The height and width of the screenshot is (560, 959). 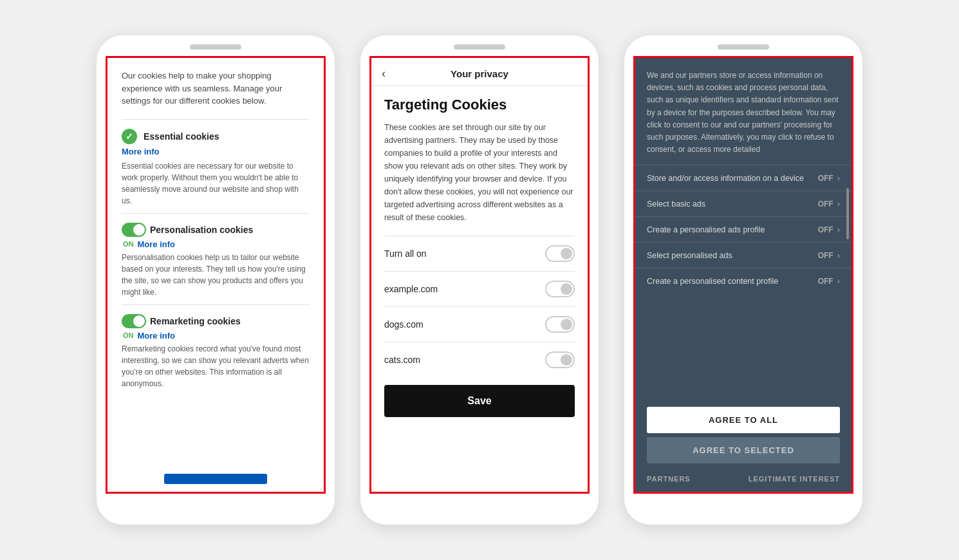 I want to click on remarketing-title: Remarketing cookies, so click(x=196, y=321).